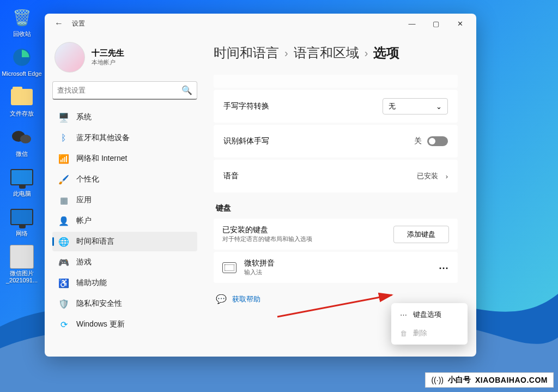  What do you see at coordinates (108, 53) in the screenshot?
I see `user-name: 十三先生` at bounding box center [108, 53].